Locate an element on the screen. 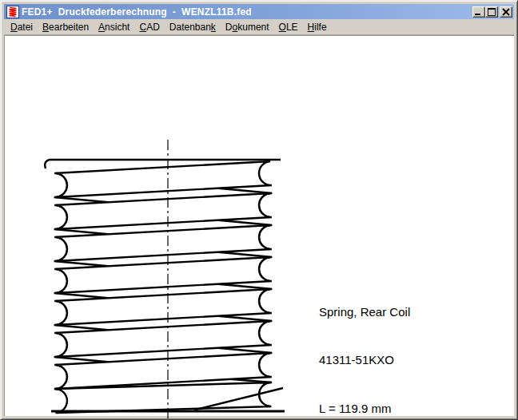  minimize-button is located at coordinates (479, 12).